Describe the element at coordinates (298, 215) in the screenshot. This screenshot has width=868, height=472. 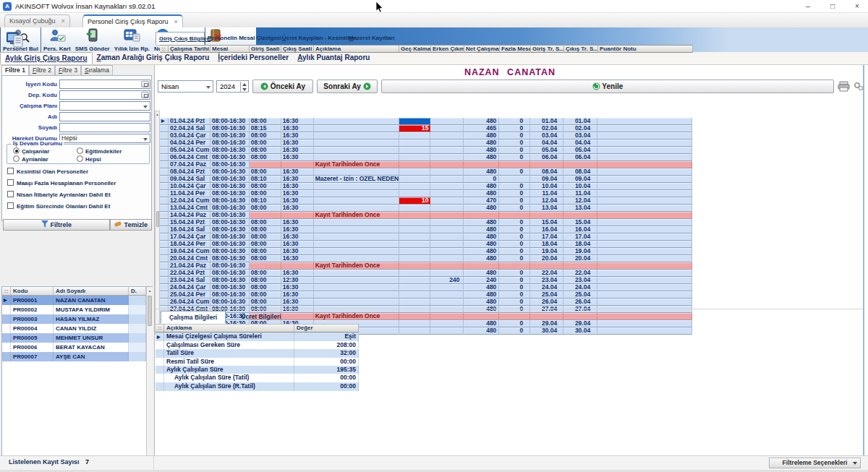
I see `work-cell-out` at that location.